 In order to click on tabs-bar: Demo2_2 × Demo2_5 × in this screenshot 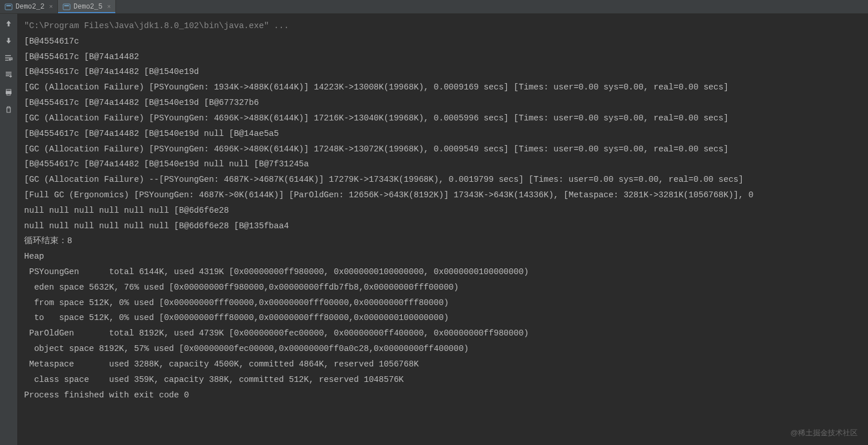, I will do `click(434, 7)`.